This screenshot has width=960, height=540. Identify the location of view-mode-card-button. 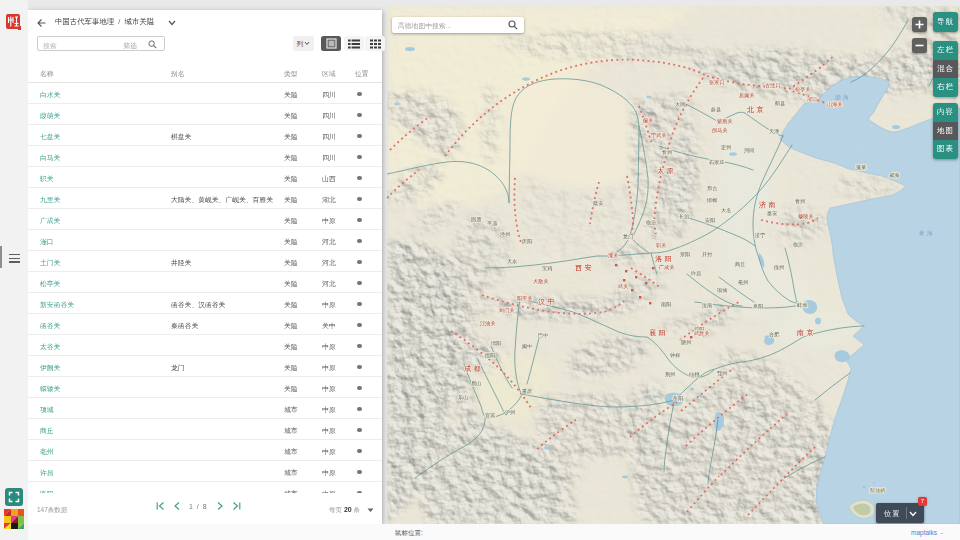
(331, 44).